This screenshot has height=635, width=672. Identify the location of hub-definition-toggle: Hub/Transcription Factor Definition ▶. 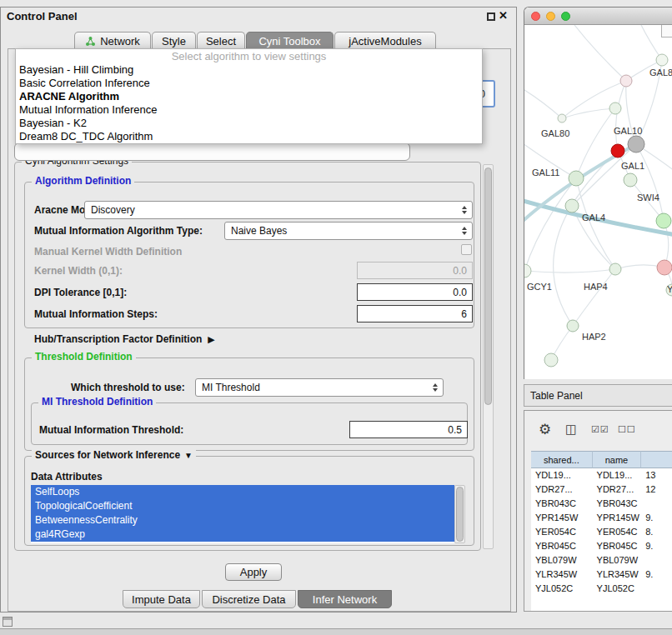
(125, 339).